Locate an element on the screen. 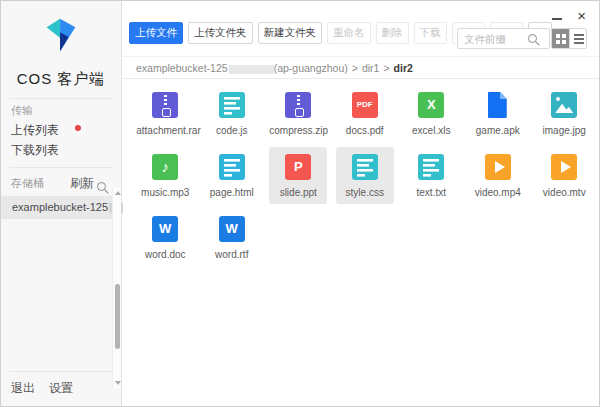 Image resolution: width=600 pixels, height=407 pixels. letter-file-icon: PDF is located at coordinates (365, 105).